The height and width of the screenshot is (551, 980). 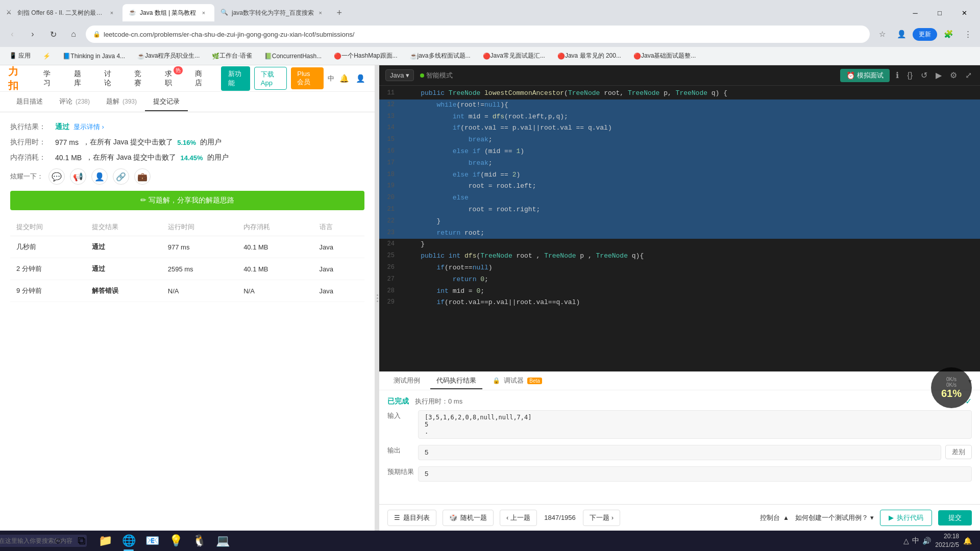 I want to click on tab2-close: ×, so click(x=204, y=13).